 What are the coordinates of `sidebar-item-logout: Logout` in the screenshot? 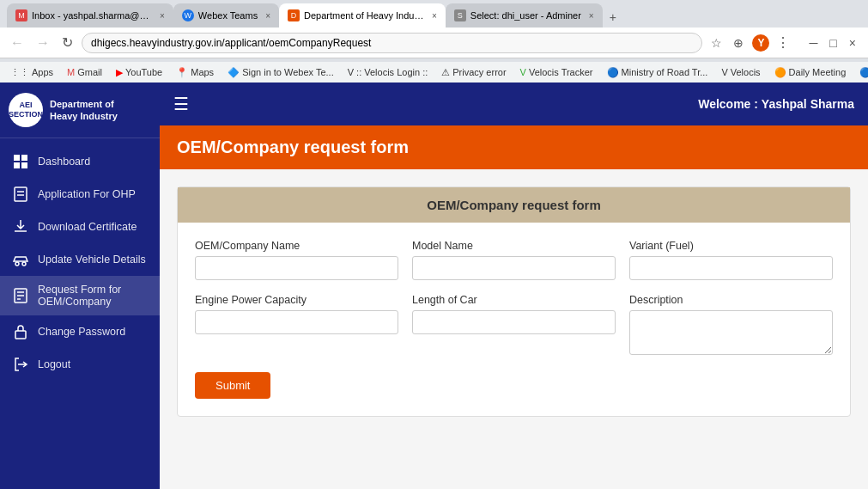 It's located at (80, 364).